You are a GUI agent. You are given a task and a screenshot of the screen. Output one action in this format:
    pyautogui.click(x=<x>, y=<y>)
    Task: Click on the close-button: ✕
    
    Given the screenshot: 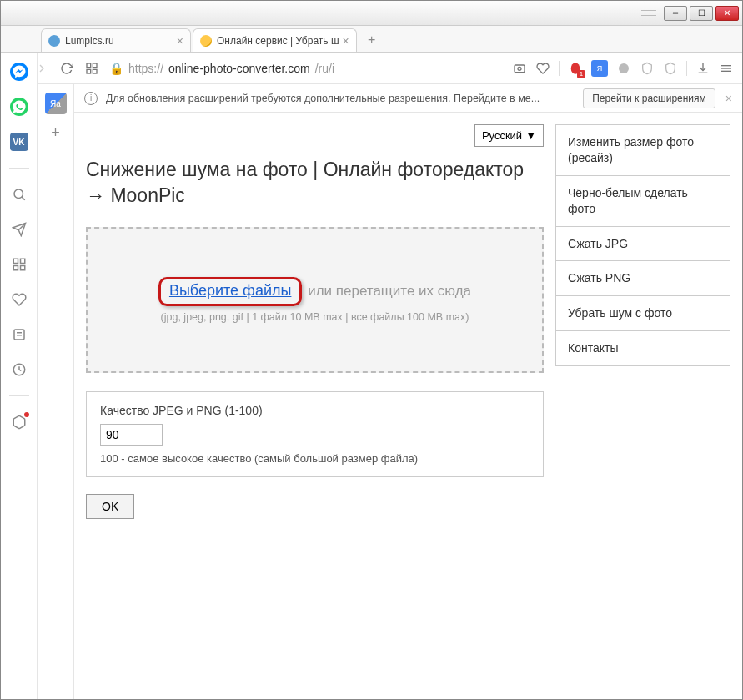 What is the action you would take?
    pyautogui.click(x=727, y=13)
    